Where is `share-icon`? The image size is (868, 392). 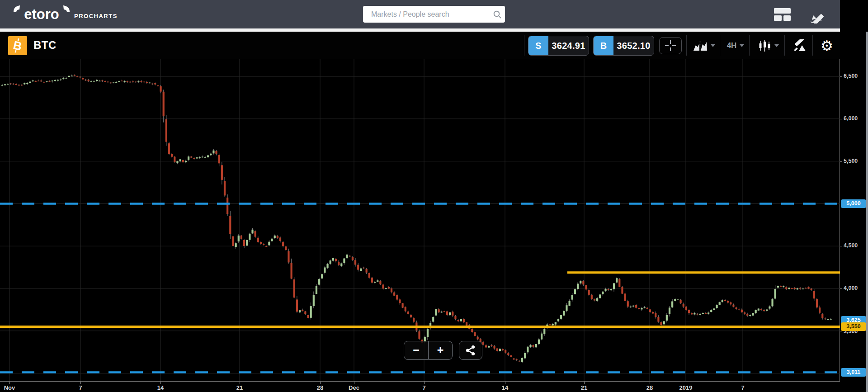 share-icon is located at coordinates (471, 350).